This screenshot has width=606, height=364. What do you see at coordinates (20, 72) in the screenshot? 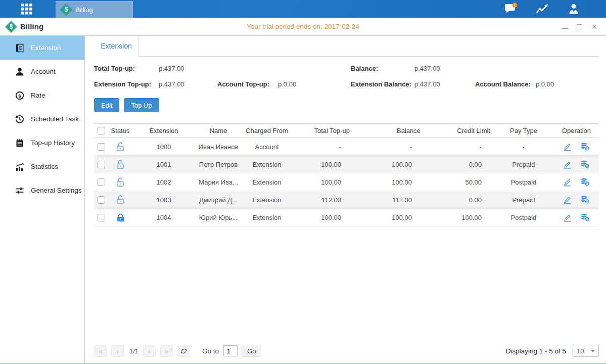
I see `account-person-icon` at bounding box center [20, 72].